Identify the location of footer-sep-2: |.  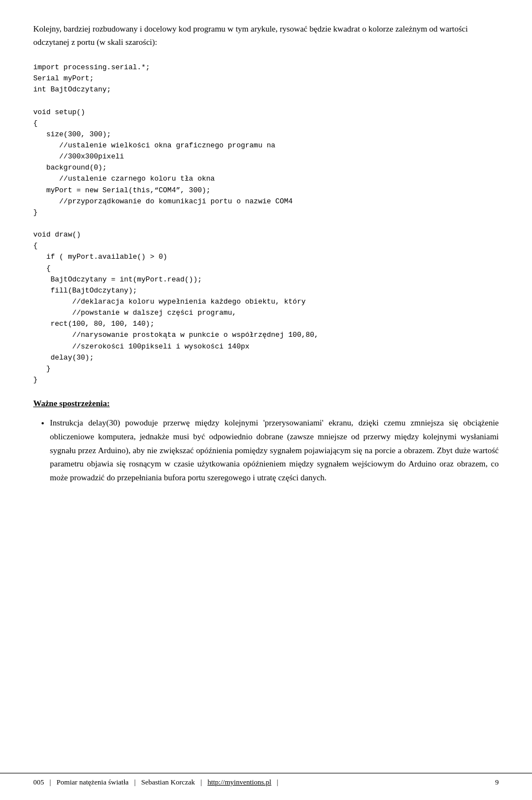
(135, 782).